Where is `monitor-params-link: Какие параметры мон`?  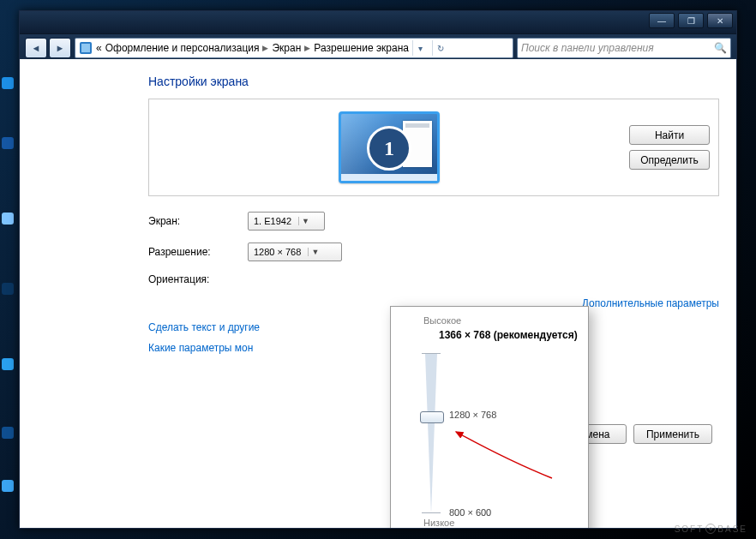 monitor-params-link: Какие параметры мон is located at coordinates (201, 348).